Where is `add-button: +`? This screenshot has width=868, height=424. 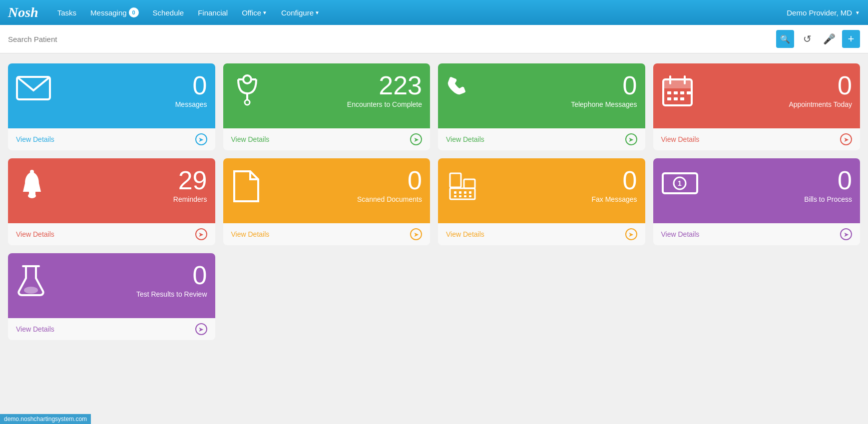 add-button: + is located at coordinates (851, 39).